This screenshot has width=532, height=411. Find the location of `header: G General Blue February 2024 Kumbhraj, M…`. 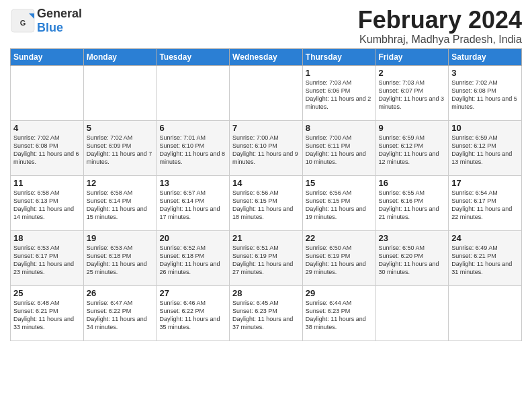

header: G General Blue February 2024 Kumbhraj, M… is located at coordinates (266, 26).